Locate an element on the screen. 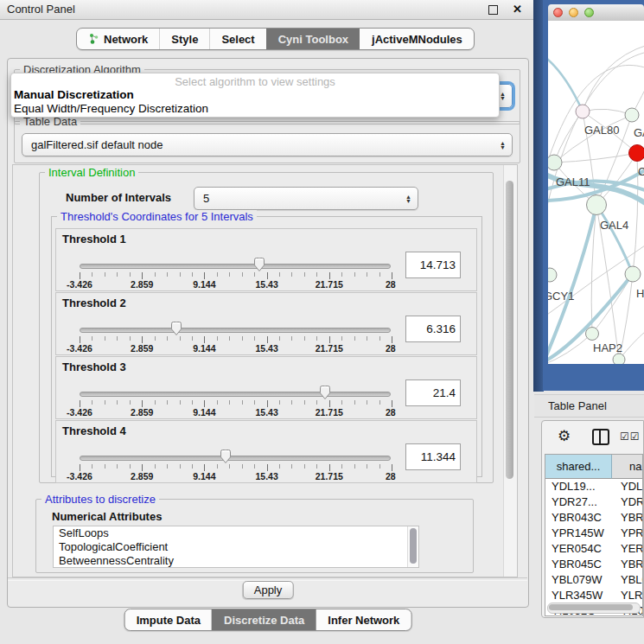 The image size is (644, 644). tick-label: 15.43 is located at coordinates (266, 348).